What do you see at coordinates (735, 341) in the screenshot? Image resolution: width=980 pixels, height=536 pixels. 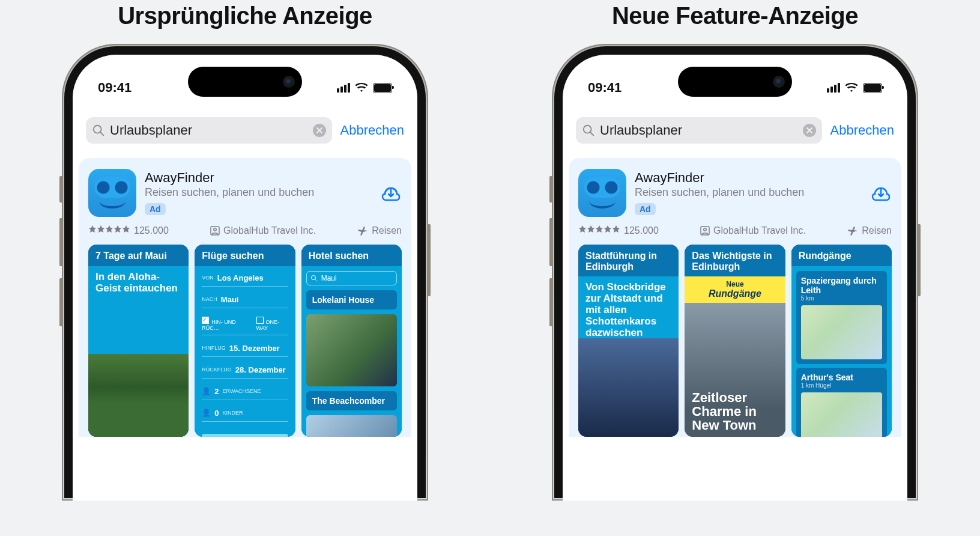 I see `screenshot-edinburgh-highlights: Das Wichtigste in Edinburgh Neue Rundgän…` at bounding box center [735, 341].